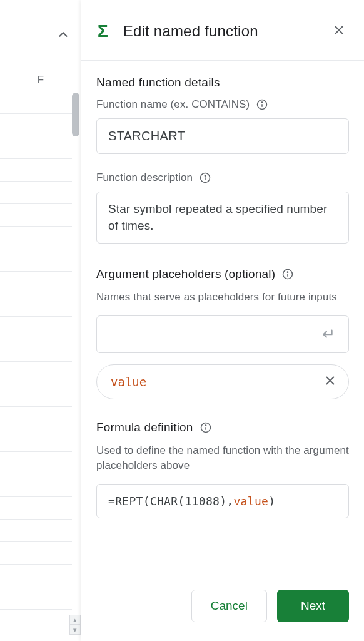 The height and width of the screenshot is (641, 364). I want to click on formula-arg-token: value, so click(251, 501).